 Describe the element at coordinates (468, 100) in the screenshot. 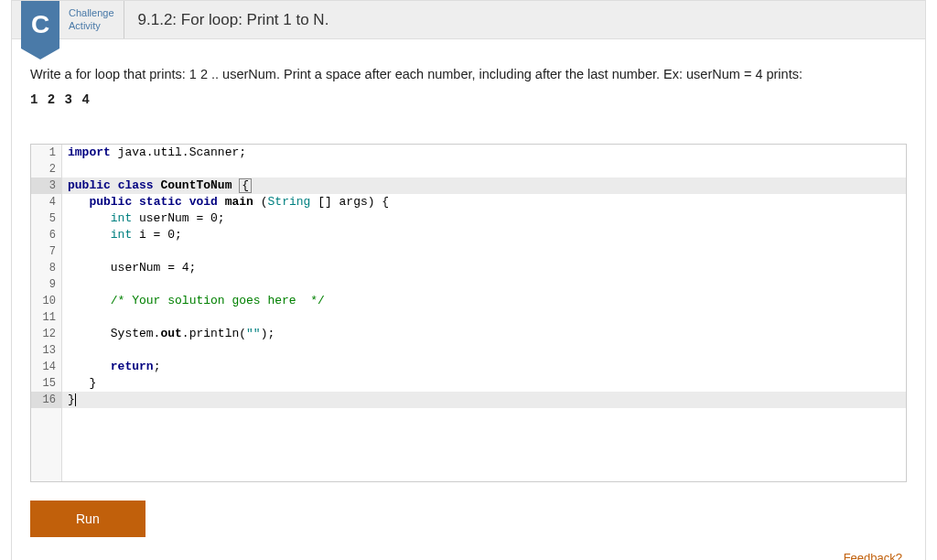

I see `example-output: 1 2 3 4` at that location.